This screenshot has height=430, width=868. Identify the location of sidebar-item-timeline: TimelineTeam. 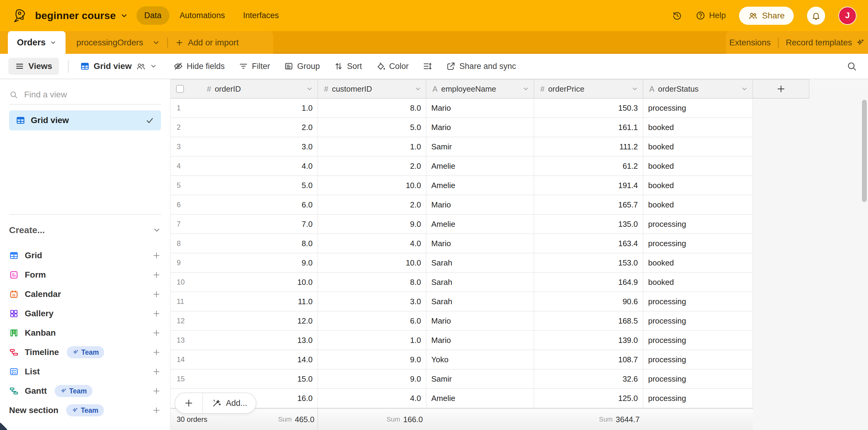
(85, 352).